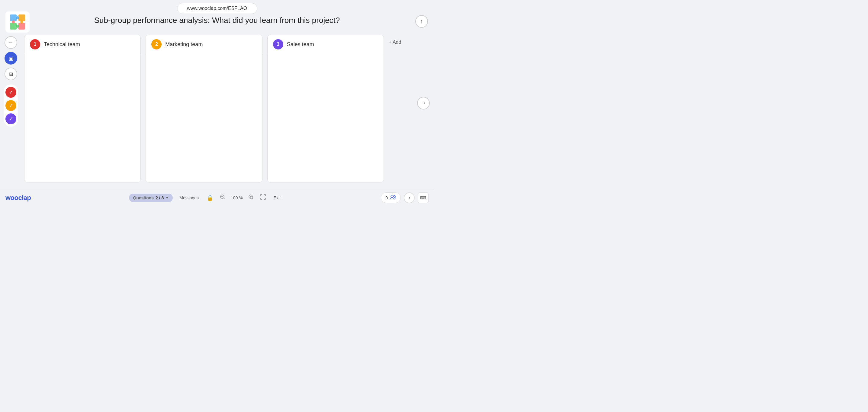 This screenshot has width=868, height=412. I want to click on logo-container, so click(18, 22).